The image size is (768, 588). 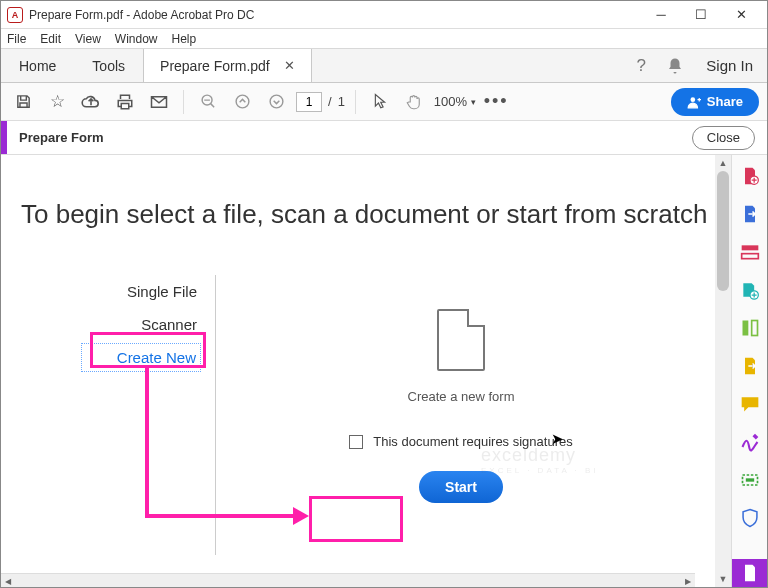 I want to click on center-caption: Create a new form, so click(x=462, y=396).